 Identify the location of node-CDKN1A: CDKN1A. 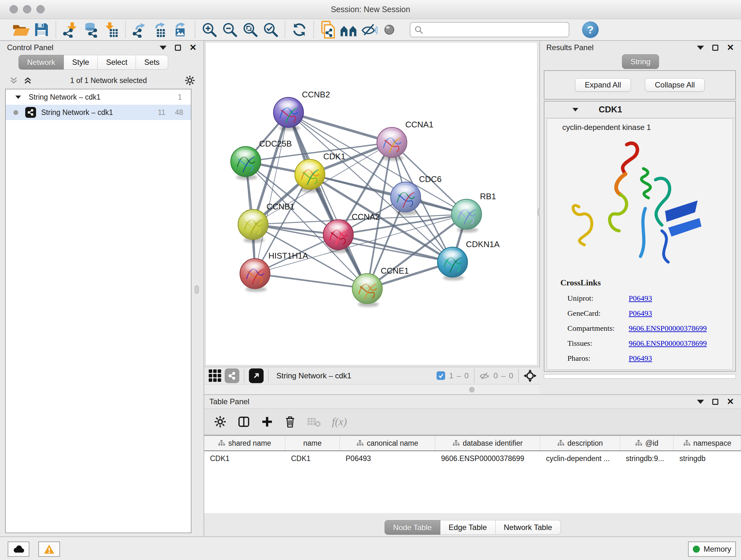
(469, 260).